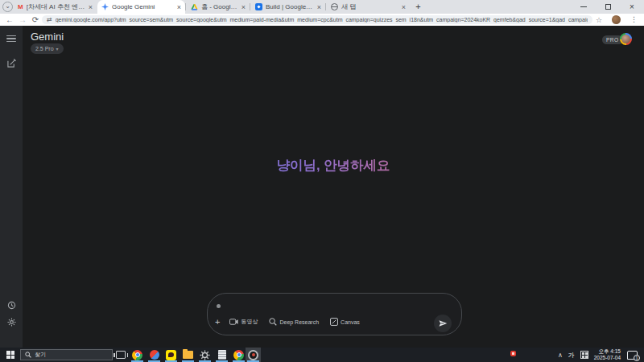 The width and height of the screenshot is (644, 362). Describe the element at coordinates (322, 19) in the screenshot. I see `browser-toolbar: ← → ⟳ ⇄ gemini.google.com/app?utm_source…` at that location.